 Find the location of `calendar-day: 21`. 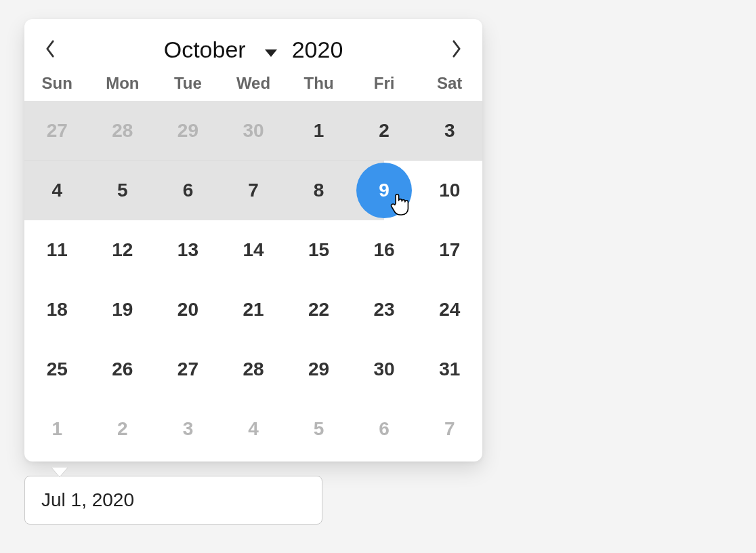

calendar-day: 21 is located at coordinates (253, 310).